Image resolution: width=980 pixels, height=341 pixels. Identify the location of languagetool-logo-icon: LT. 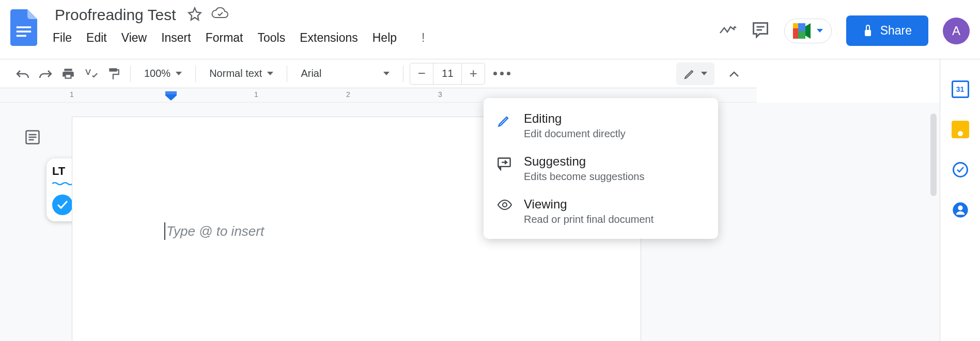
(63, 176).